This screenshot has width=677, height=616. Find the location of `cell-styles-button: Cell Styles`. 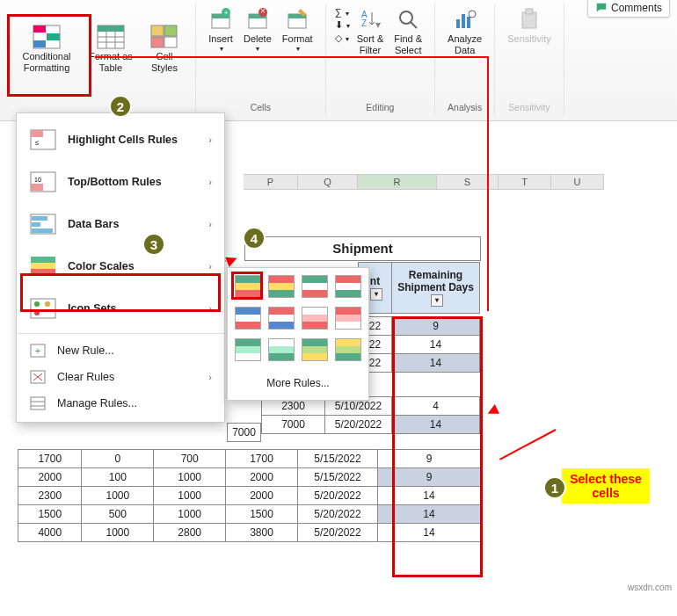

cell-styles-button: Cell Styles is located at coordinates (164, 49).